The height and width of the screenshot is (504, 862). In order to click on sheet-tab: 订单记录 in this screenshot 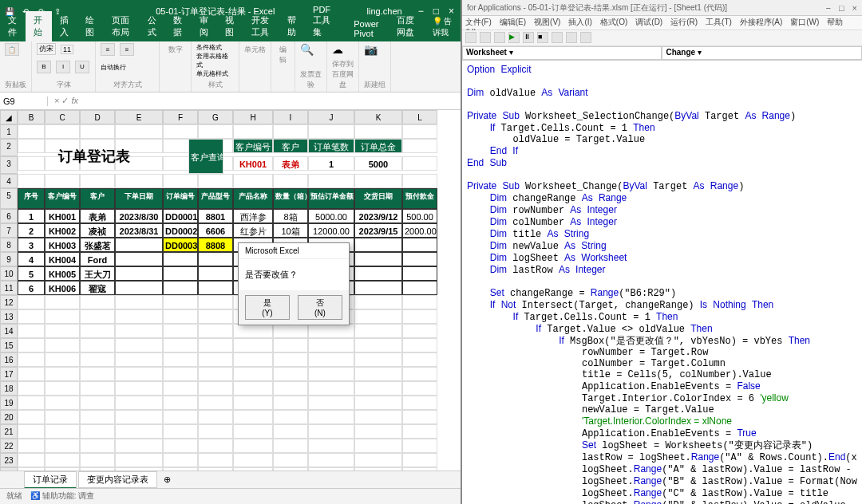, I will do `click(50, 480)`.